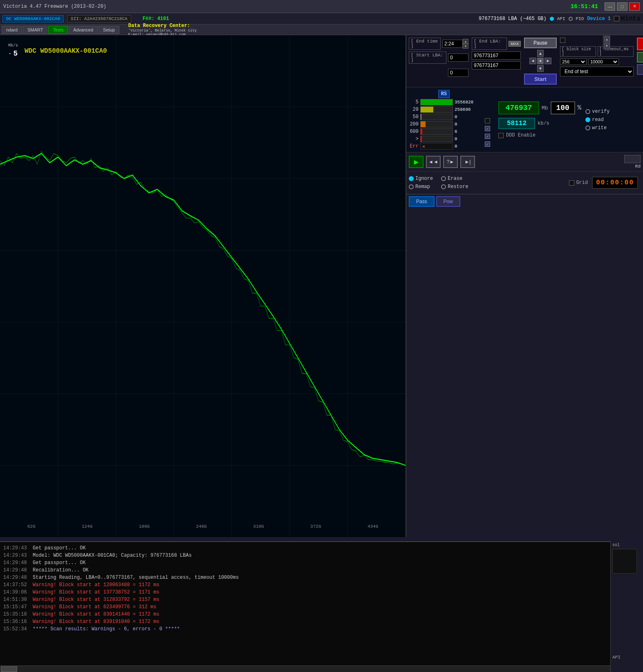 This screenshot has height=672, width=643. What do you see at coordinates (321, 7) in the screenshot?
I see `title-bar: Victoria 4.47 Freeware (2013-02-20) 16:5…` at bounding box center [321, 7].